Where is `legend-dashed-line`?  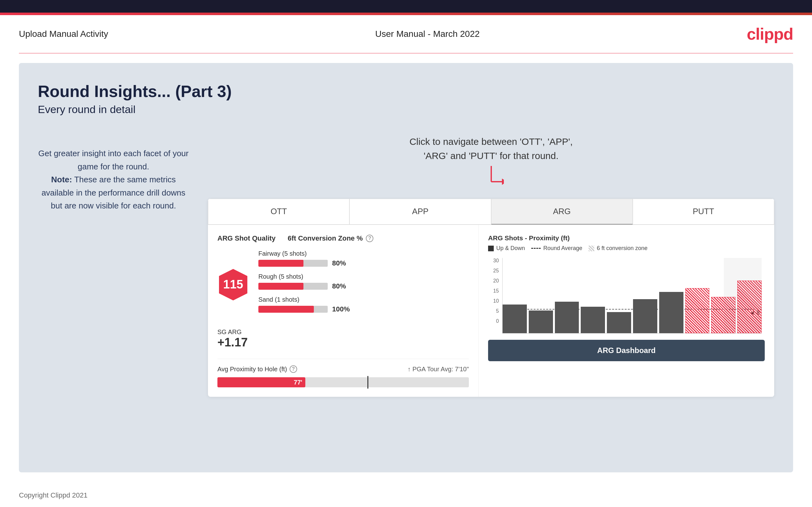
legend-dashed-line is located at coordinates (536, 248).